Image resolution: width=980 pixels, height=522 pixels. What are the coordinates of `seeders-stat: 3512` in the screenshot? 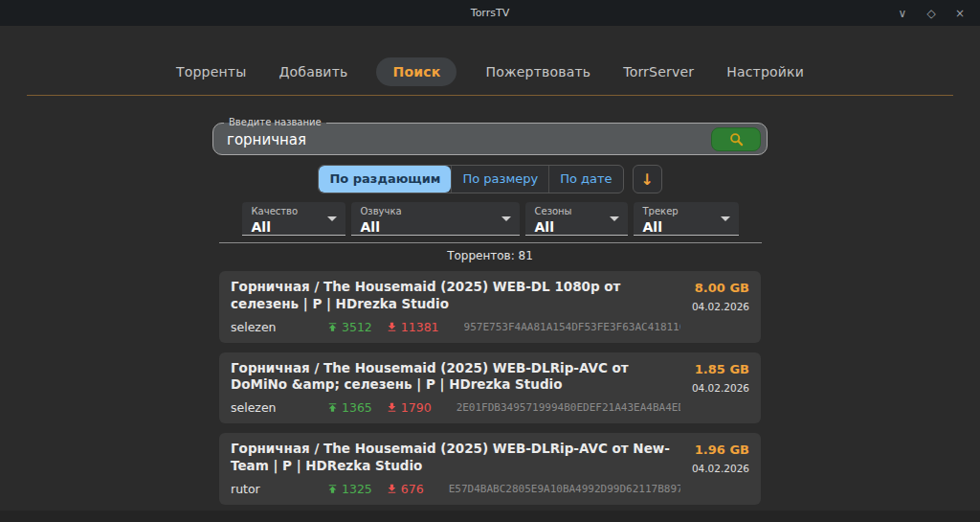 It's located at (349, 328).